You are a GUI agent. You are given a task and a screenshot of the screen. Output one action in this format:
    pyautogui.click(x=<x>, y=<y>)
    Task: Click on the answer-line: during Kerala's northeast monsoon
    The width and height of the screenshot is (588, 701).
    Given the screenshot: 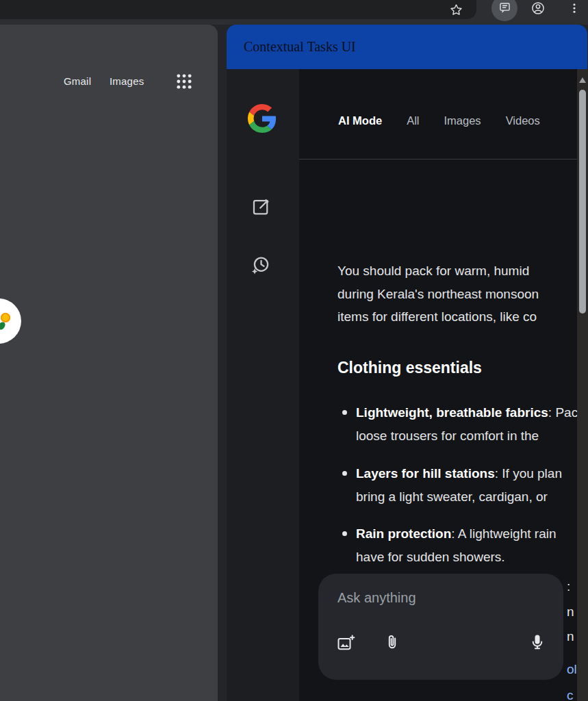 What is the action you would take?
    pyautogui.click(x=457, y=294)
    